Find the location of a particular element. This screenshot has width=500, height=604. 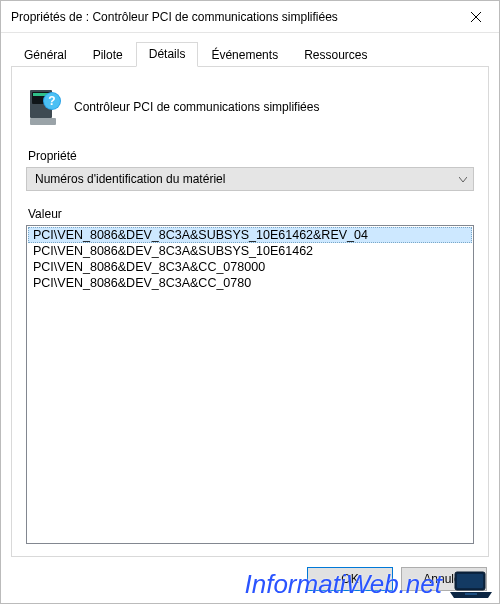

ok-button: OK is located at coordinates (350, 579).